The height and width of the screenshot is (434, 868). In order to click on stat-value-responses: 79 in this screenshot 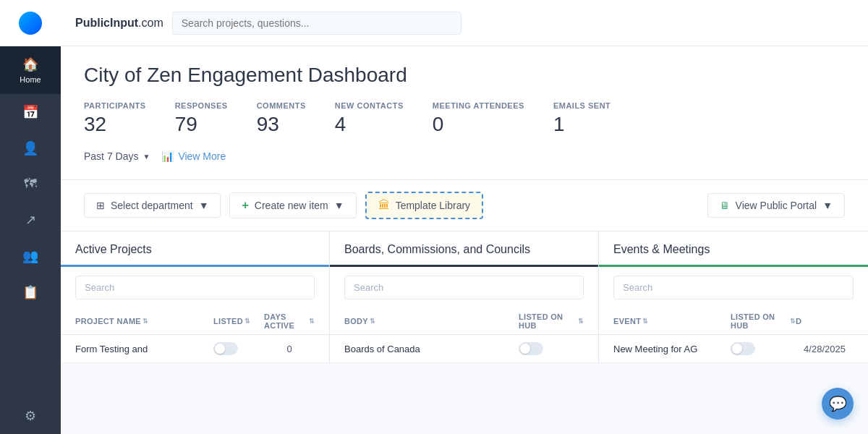, I will do `click(201, 124)`.